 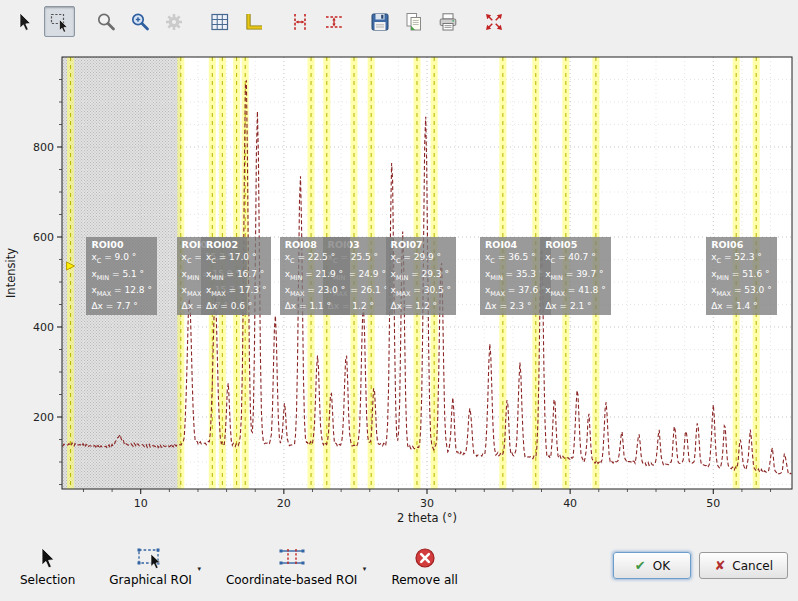 What do you see at coordinates (48, 566) in the screenshot?
I see `selection-tool-button: Selection` at bounding box center [48, 566].